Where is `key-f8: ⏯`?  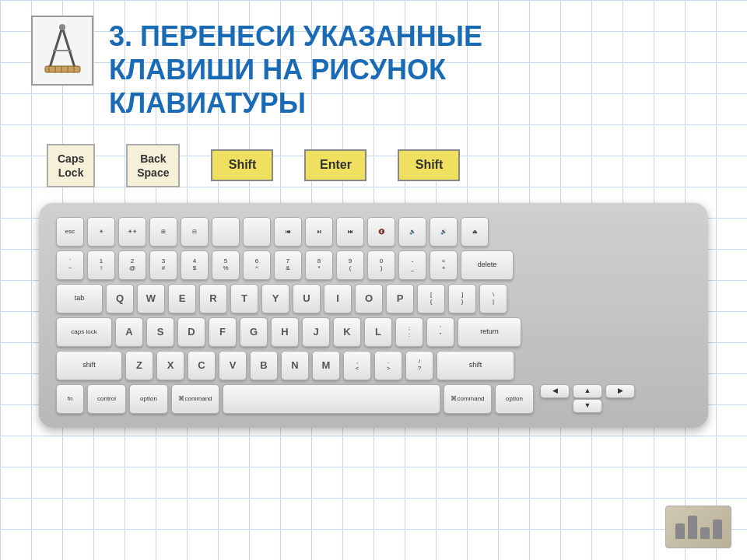 key-f8: ⏯ is located at coordinates (319, 232).